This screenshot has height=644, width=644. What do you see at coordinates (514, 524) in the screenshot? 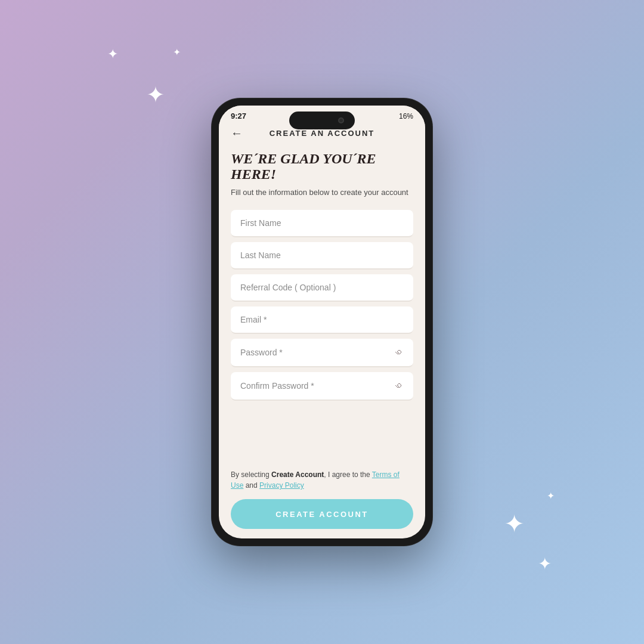
I see `sparkle-icon-4: ✦` at bounding box center [514, 524].